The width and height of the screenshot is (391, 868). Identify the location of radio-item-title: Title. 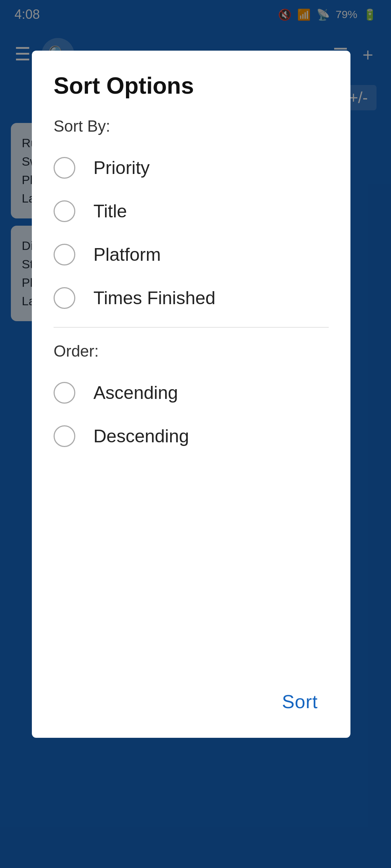
(191, 211).